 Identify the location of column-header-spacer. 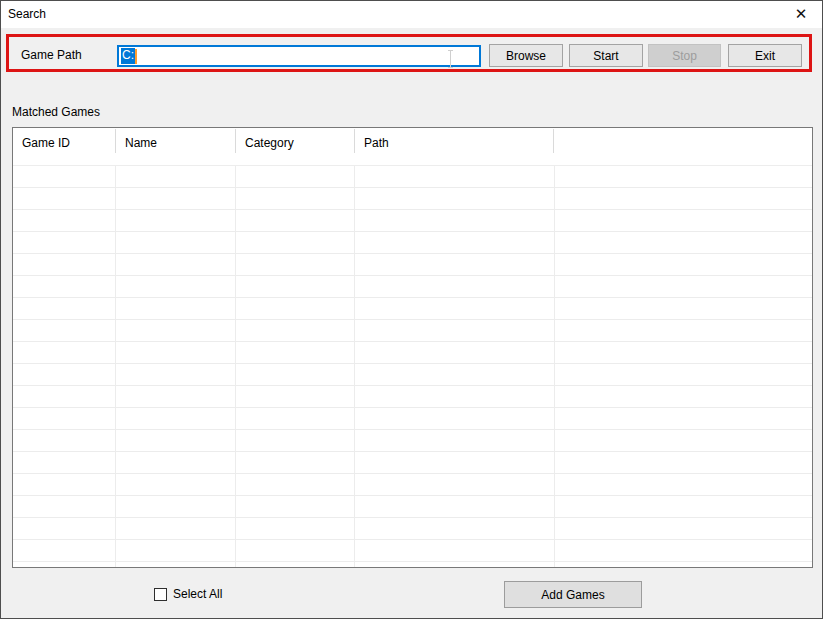
(683, 146).